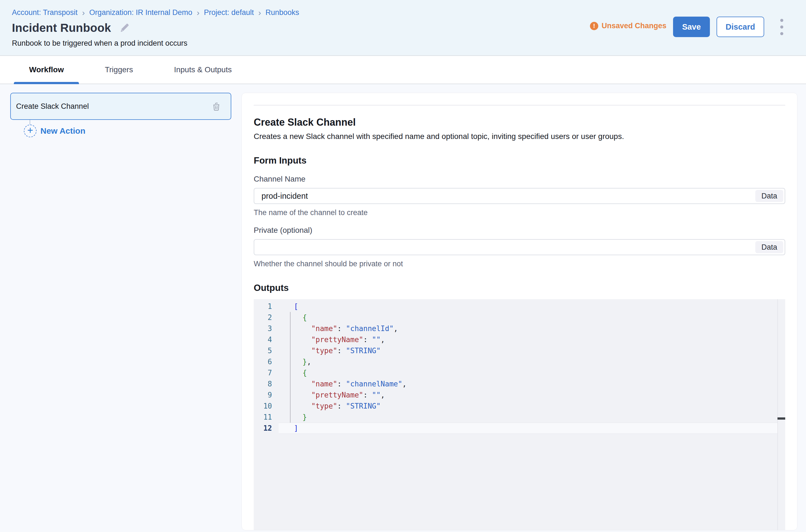  Describe the element at coordinates (216, 107) in the screenshot. I see `delete-step-trash-icon` at that location.